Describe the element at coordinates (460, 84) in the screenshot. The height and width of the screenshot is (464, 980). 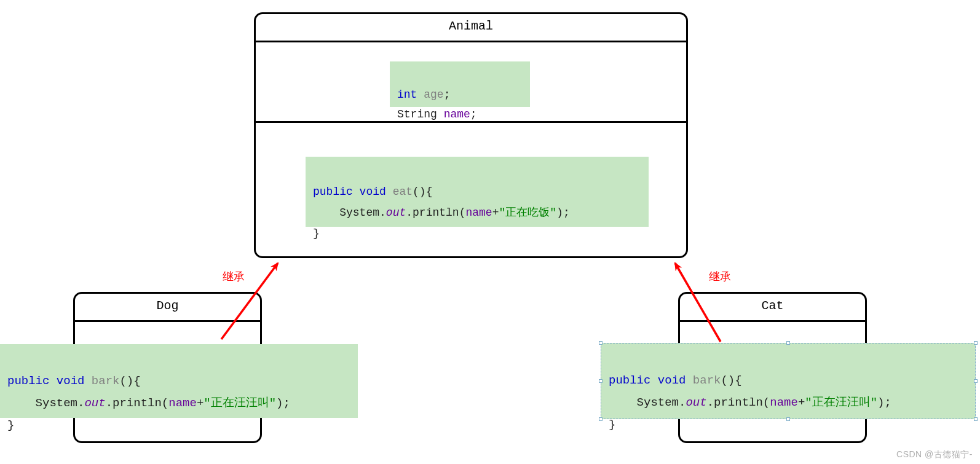
I see `animal-fields-code: int age; String name;` at that location.